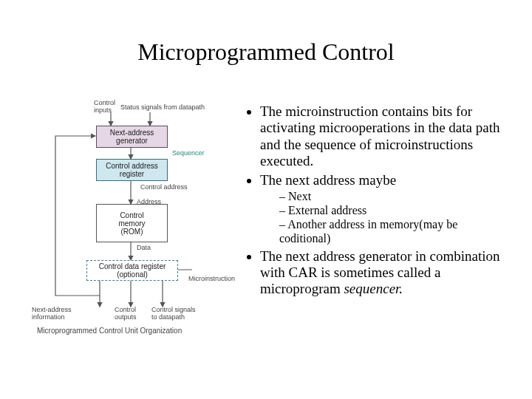 This screenshot has width=532, height=399. Describe the element at coordinates (174, 313) in the screenshot. I see `label-control-signals: Control signals to datapath` at that location.